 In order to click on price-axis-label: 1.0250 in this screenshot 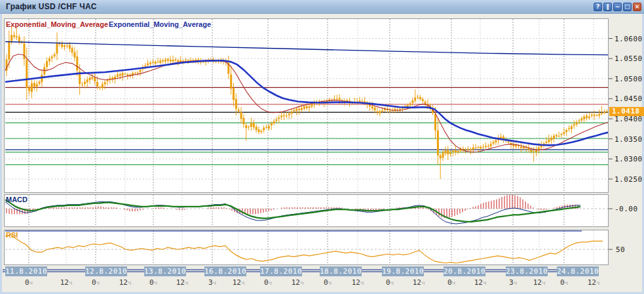, I will do `click(629, 180)`.